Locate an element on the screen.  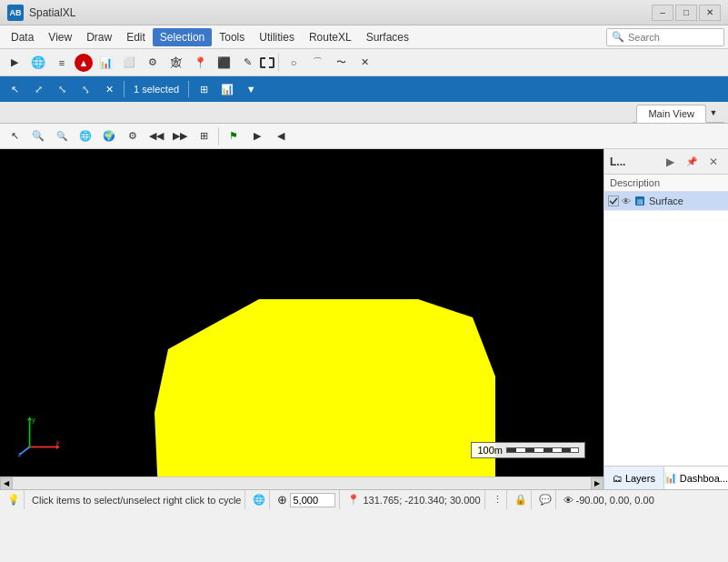
tb3-zoom-in: 🔍 is located at coordinates (38, 136).